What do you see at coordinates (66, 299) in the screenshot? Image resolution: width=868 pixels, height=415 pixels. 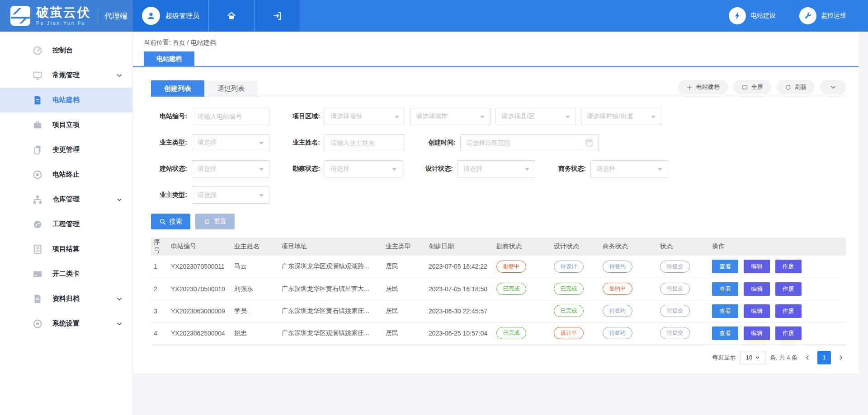 I see `sidebar-item-archive: 资料归档` at bounding box center [66, 299].